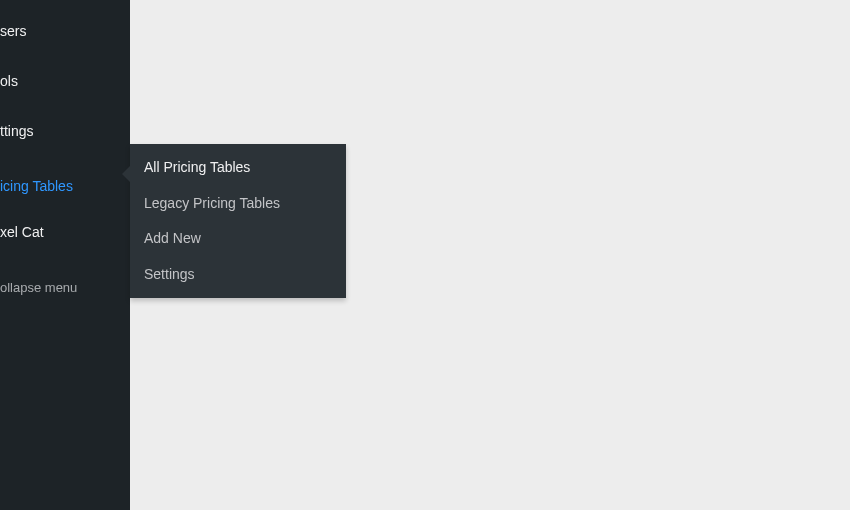  Describe the element at coordinates (65, 288) in the screenshot. I see `collapse-menu: ollapse menu` at that location.